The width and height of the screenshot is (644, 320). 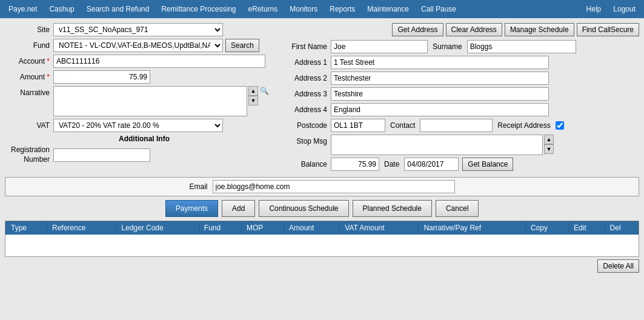 I want to click on fund-row: Fund NOTE1 - VL-CDV,VAT-Ed,B-MEOS,UpdtBa…, so click(x=144, y=45).